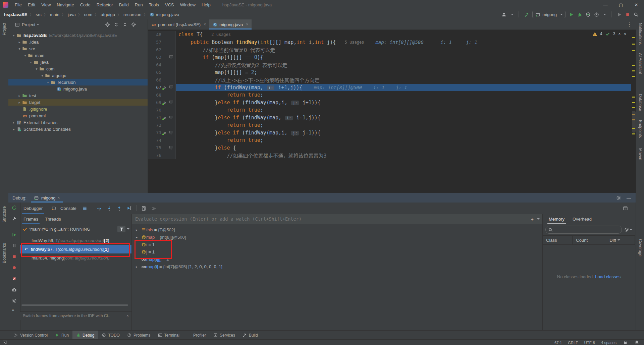 This screenshot has width=644, height=345. I want to click on toolwindow-button-run: Run, so click(62, 335).